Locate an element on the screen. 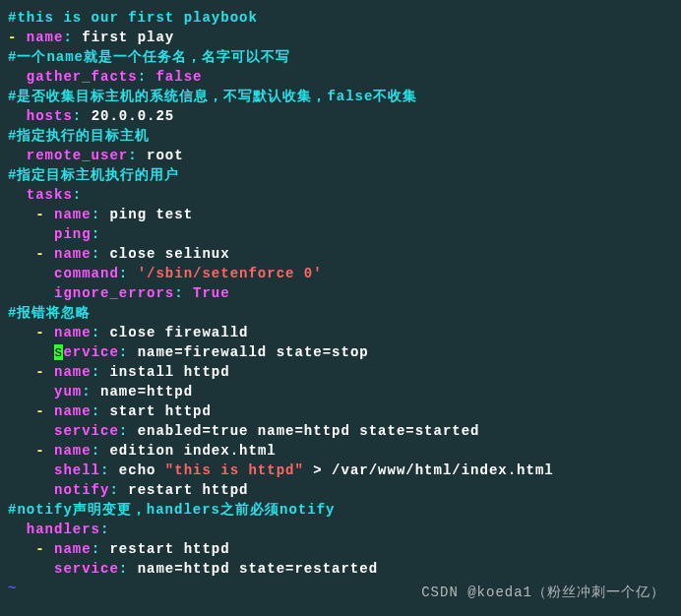  val-edition-index: edition index.html is located at coordinates (193, 451).